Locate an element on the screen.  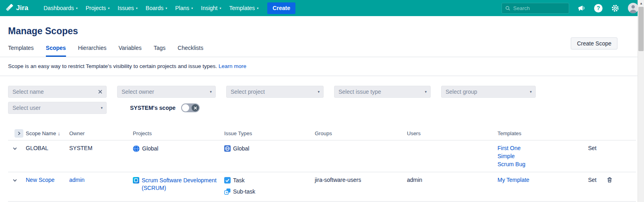
group-filter: Select group ▾ is located at coordinates (489, 92).